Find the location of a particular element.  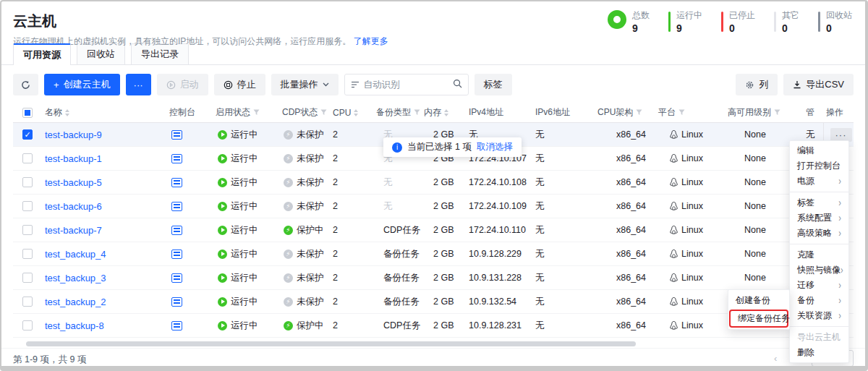

tab: 可用资源 is located at coordinates (42, 54).